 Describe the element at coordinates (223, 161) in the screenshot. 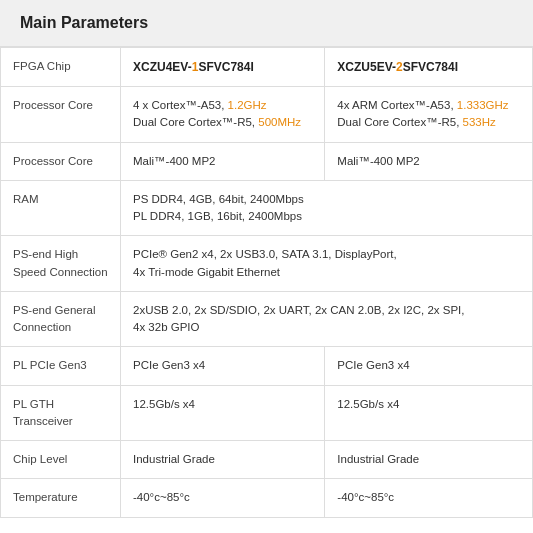

I see `row-col1-1: Mali™-400 MP2` at that location.